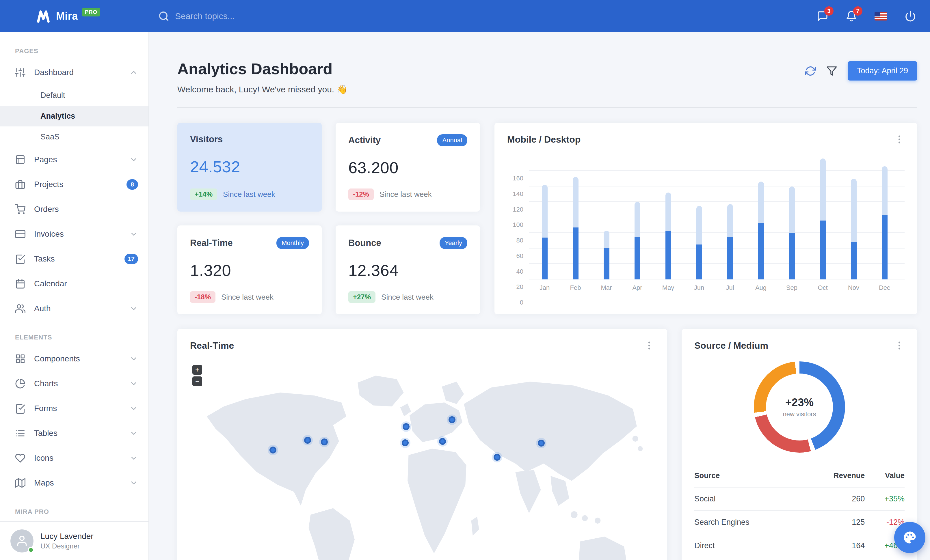 Image resolution: width=930 pixels, height=560 pixels. What do you see at coordinates (67, 16) in the screenshot?
I see `brand-name: Mira` at bounding box center [67, 16].